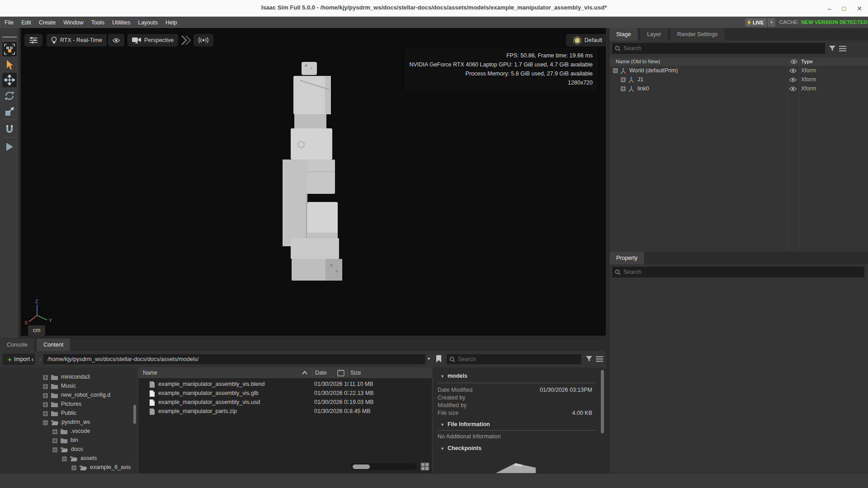 Image resolution: width=868 pixels, height=488 pixels. What do you see at coordinates (80, 431) in the screenshot?
I see `tree-label: .vscode` at bounding box center [80, 431].